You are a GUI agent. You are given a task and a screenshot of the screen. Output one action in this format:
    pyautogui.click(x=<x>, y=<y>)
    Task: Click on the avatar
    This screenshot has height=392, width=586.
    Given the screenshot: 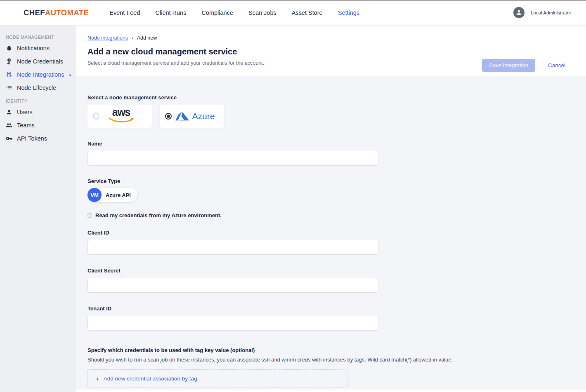 What is the action you would take?
    pyautogui.click(x=519, y=12)
    